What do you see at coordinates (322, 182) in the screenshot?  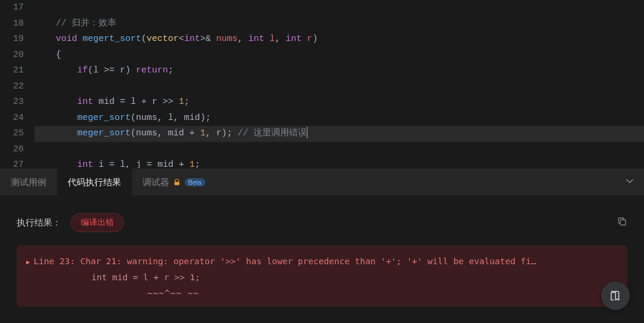 I see `result-panel-tabs: 测试用例代码执行结果调试器Beta` at bounding box center [322, 182].